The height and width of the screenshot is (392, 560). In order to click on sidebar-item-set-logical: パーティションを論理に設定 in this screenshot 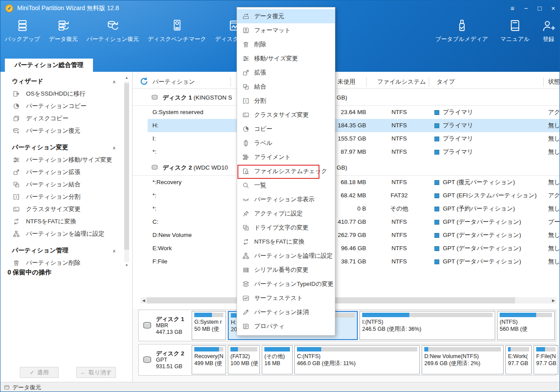, I will do `click(61, 234)`.